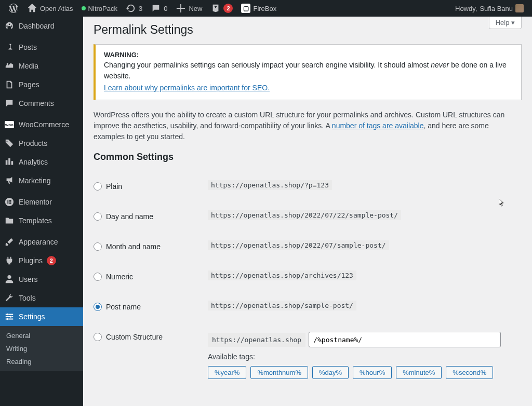 Image resolution: width=532 pixels, height=406 pixels. Describe the element at coordinates (330, 373) in the screenshot. I see `tag-day: %day%` at that location.